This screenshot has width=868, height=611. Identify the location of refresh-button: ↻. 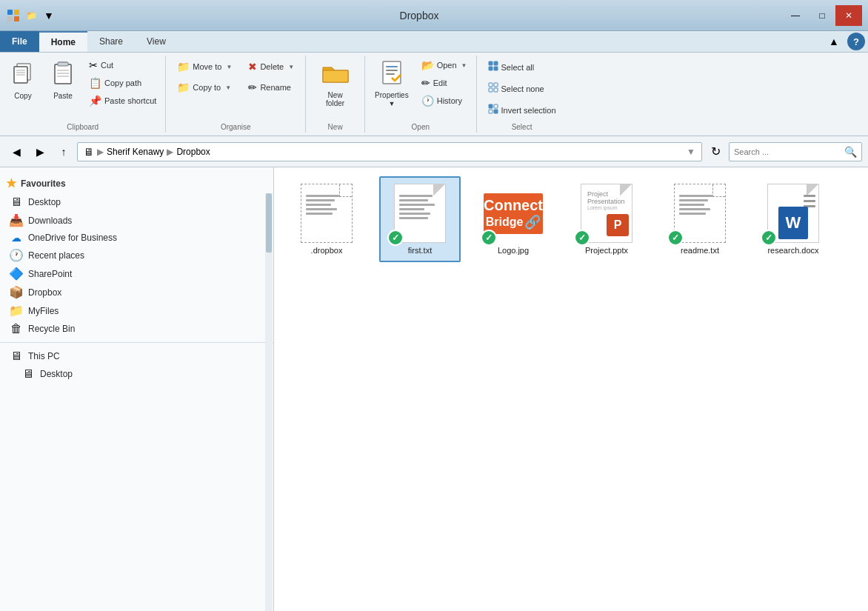
(715, 152).